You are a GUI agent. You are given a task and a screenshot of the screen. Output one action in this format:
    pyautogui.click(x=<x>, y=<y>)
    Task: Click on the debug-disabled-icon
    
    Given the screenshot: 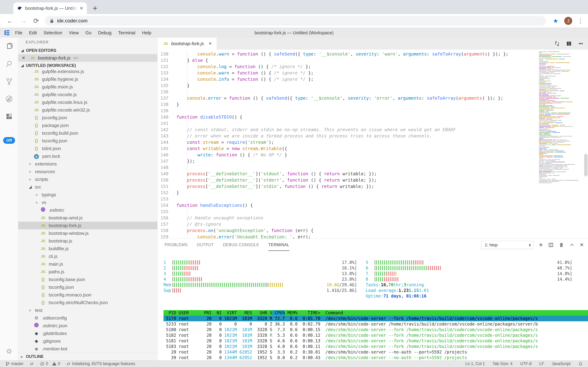 What is the action you would take?
    pyautogui.click(x=9, y=99)
    